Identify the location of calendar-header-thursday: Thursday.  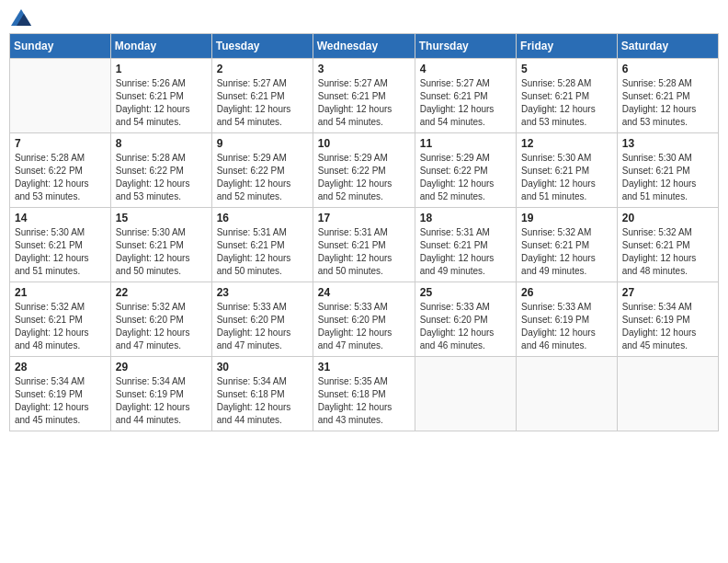
(465, 46).